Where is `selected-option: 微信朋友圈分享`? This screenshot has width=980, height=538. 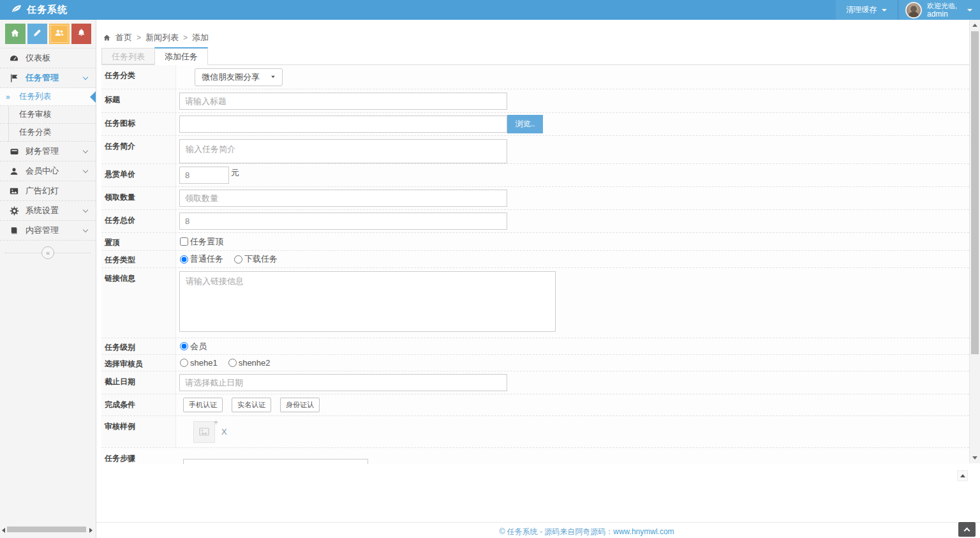 selected-option: 微信朋友圈分享 is located at coordinates (231, 77).